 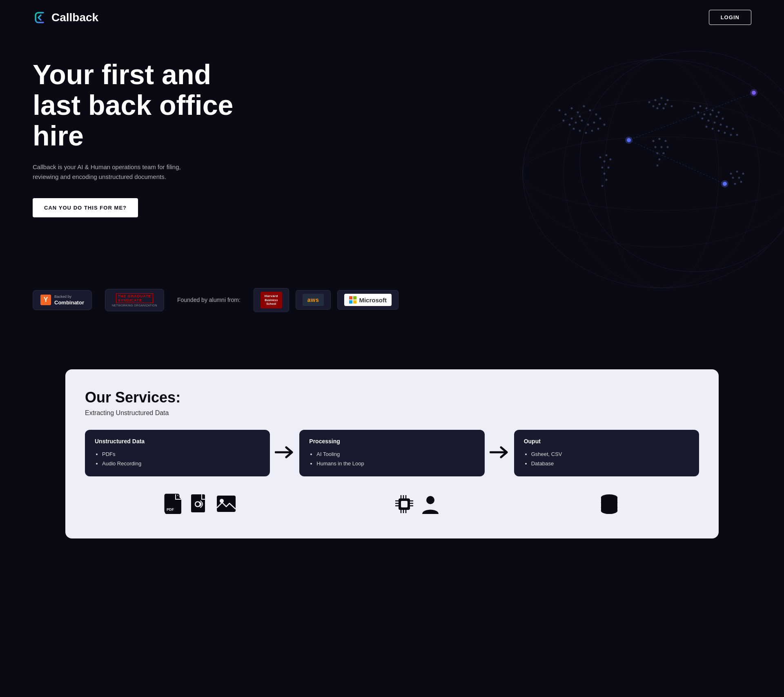 What do you see at coordinates (392, 453) in the screenshot?
I see `pipeline-flow: Unstructured Data PDFs Audio Recording P…` at bounding box center [392, 453].